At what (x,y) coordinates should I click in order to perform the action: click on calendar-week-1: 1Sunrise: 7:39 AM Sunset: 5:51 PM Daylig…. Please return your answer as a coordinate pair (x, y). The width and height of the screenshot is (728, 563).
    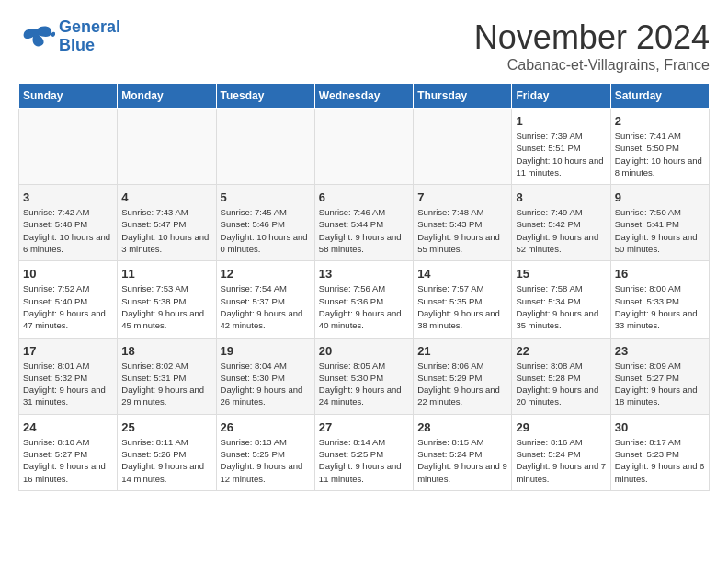
    Looking at the image, I should click on (364, 147).